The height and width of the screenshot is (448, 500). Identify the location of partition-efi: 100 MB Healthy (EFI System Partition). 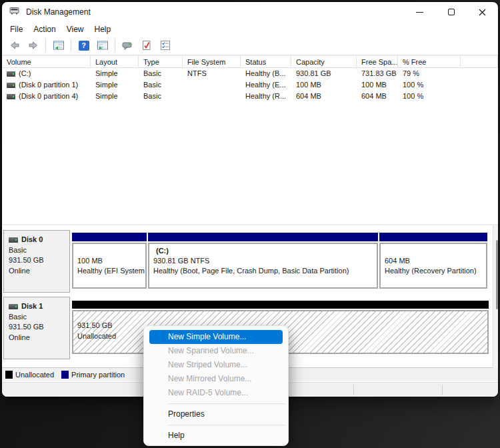
(109, 259).